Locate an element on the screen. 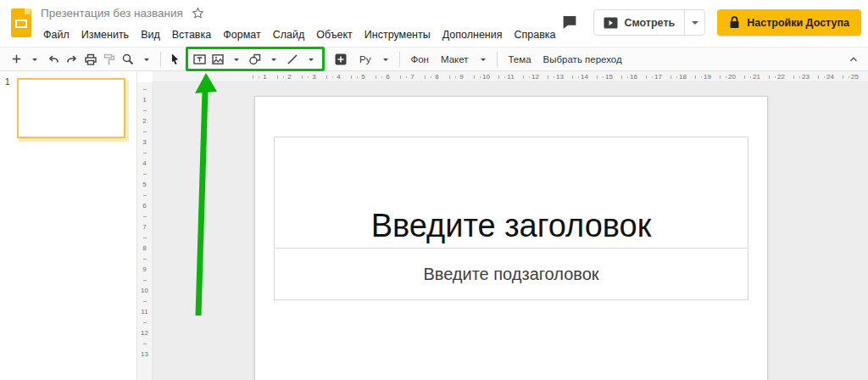 This screenshot has height=380, width=868. ruler-tick-label: 20 is located at coordinates (732, 76).